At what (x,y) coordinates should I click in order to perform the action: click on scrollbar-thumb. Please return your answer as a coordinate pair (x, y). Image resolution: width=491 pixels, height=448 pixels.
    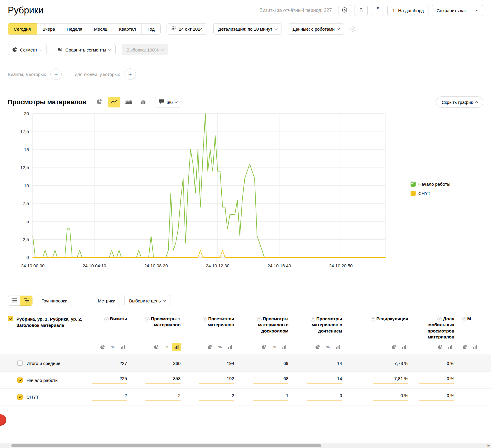
    Looking at the image, I should click on (166, 446).